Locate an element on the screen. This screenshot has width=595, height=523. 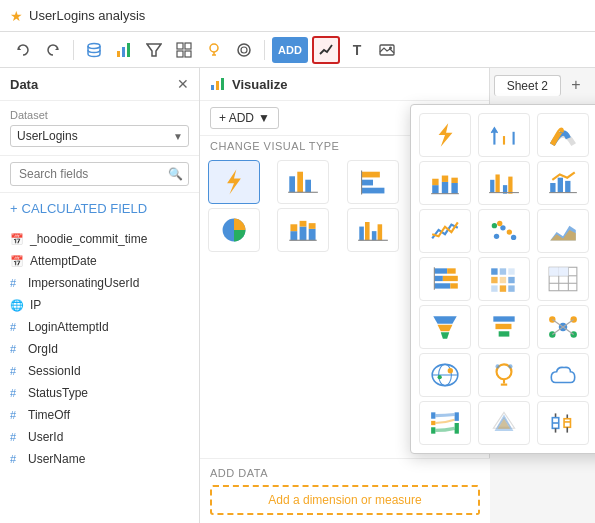
chart-cell-network is located at coordinates (563, 327).